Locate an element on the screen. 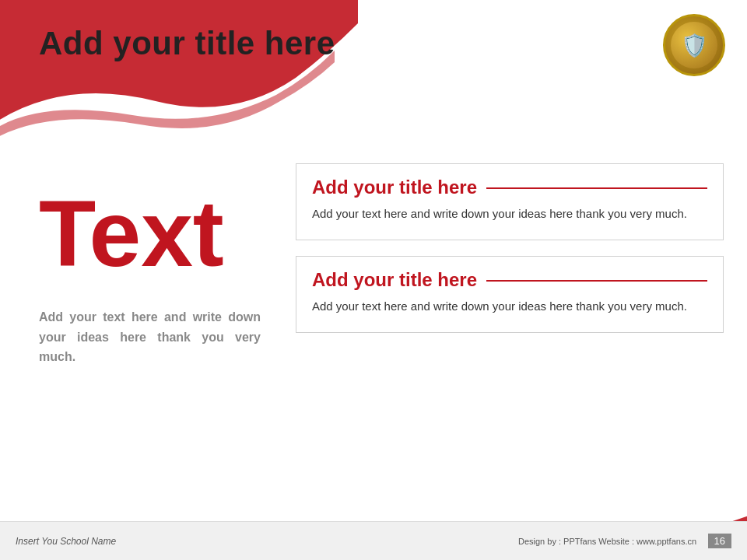 This screenshot has height=560, width=747. logo-circle: 🛡️ is located at coordinates (694, 45).